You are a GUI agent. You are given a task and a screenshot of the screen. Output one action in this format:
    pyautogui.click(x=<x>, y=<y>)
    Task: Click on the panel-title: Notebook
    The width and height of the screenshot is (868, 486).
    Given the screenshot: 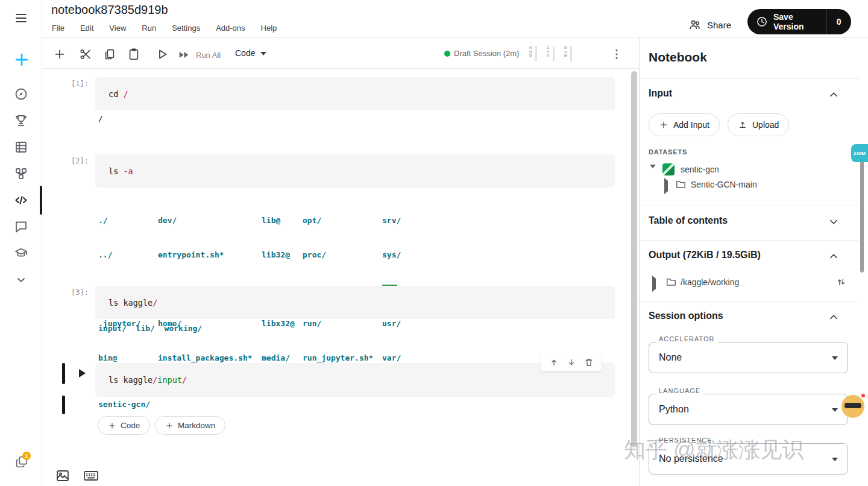 What is the action you would take?
    pyautogui.click(x=678, y=57)
    